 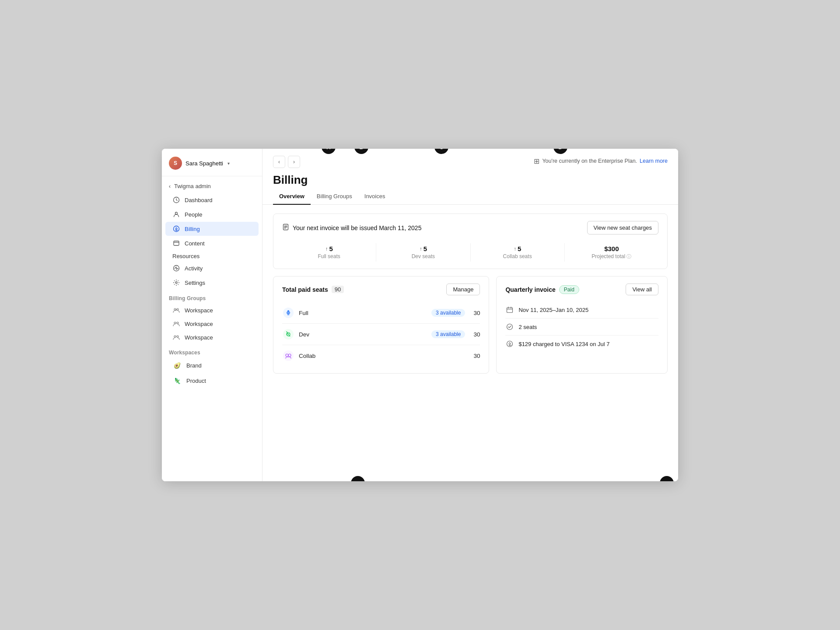 I want to click on invoice-detail-date: Nov 11, 2025–Jan 10, 2025, so click(x=582, y=310).